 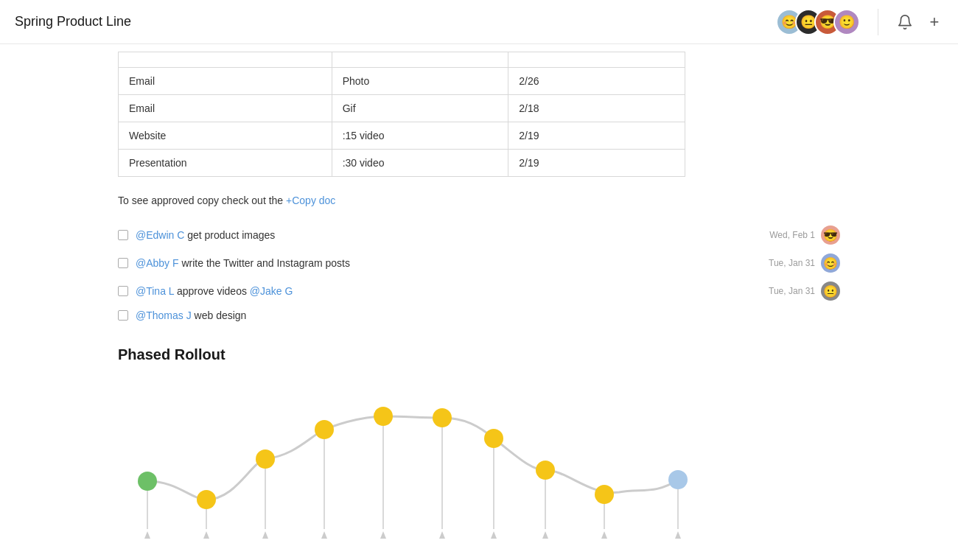 What do you see at coordinates (831, 263) in the screenshot?
I see `task-avatar-2: 😊` at bounding box center [831, 263].